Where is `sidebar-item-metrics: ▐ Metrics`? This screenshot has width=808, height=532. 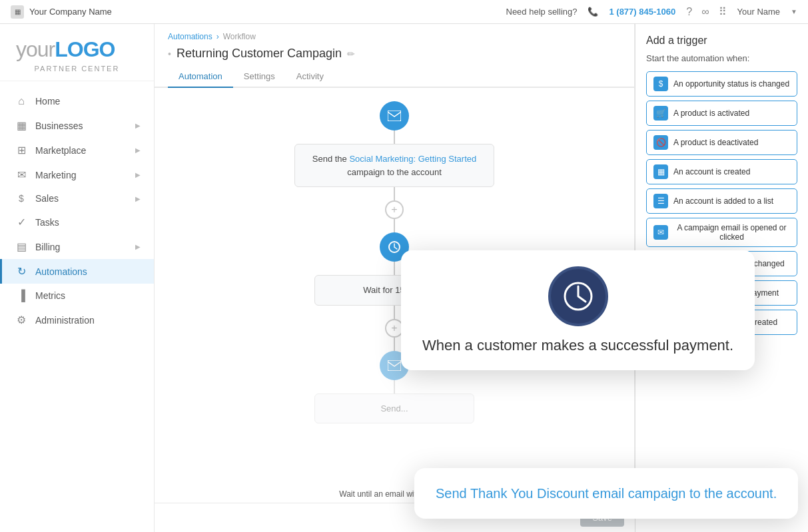 sidebar-item-metrics: ▐ Metrics is located at coordinates (77, 296).